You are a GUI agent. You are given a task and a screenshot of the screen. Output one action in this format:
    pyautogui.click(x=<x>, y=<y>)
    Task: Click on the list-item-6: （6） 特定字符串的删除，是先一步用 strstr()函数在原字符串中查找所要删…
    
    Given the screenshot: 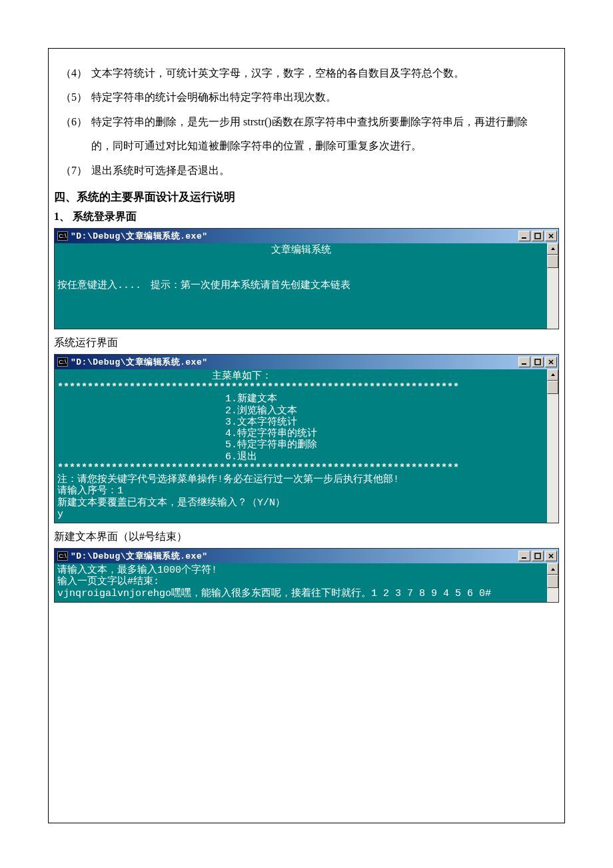 What is the action you would take?
    pyautogui.click(x=306, y=122)
    